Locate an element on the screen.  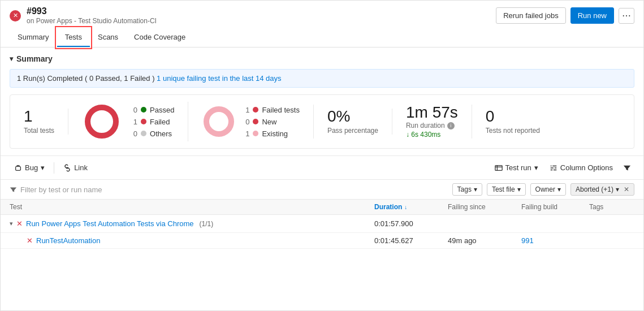
col-header-failing-since: Failing since is located at coordinates (485, 207).